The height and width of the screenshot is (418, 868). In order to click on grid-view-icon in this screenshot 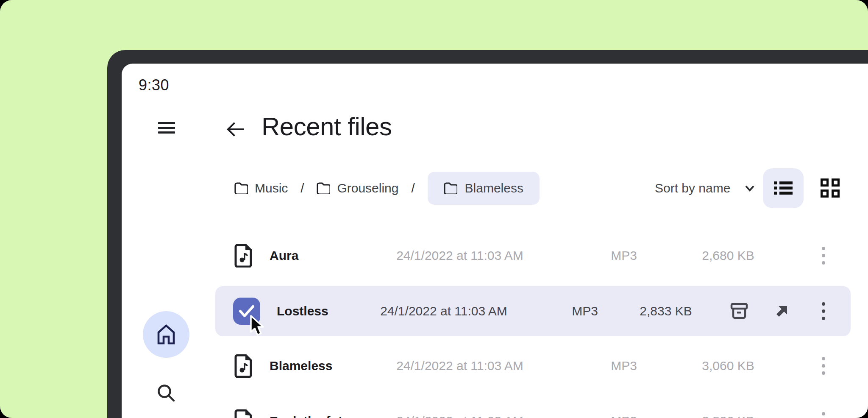, I will do `click(830, 188)`.